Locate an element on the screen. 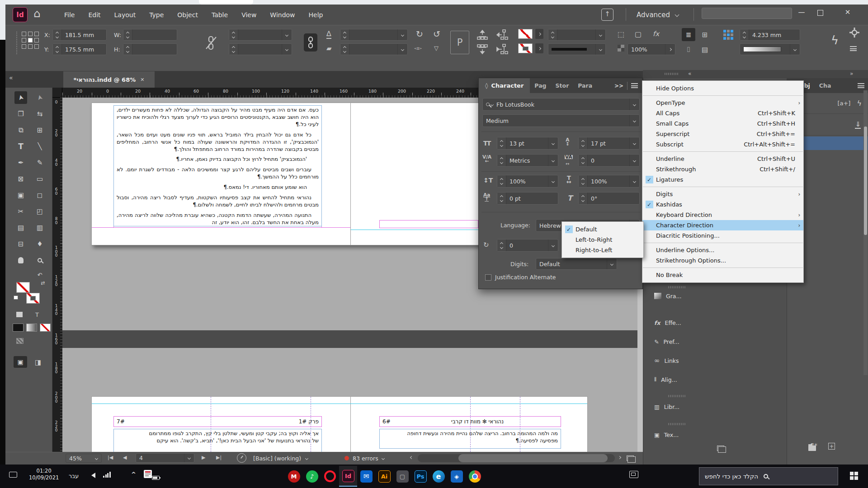  gradient-swatch-tool-icon: ▤ is located at coordinates (21, 228).